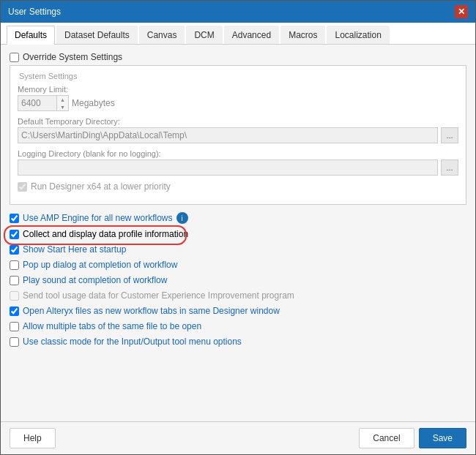 Image resolution: width=476 pixels, height=455 pixels. I want to click on memory-unit: Megabytes, so click(94, 103).